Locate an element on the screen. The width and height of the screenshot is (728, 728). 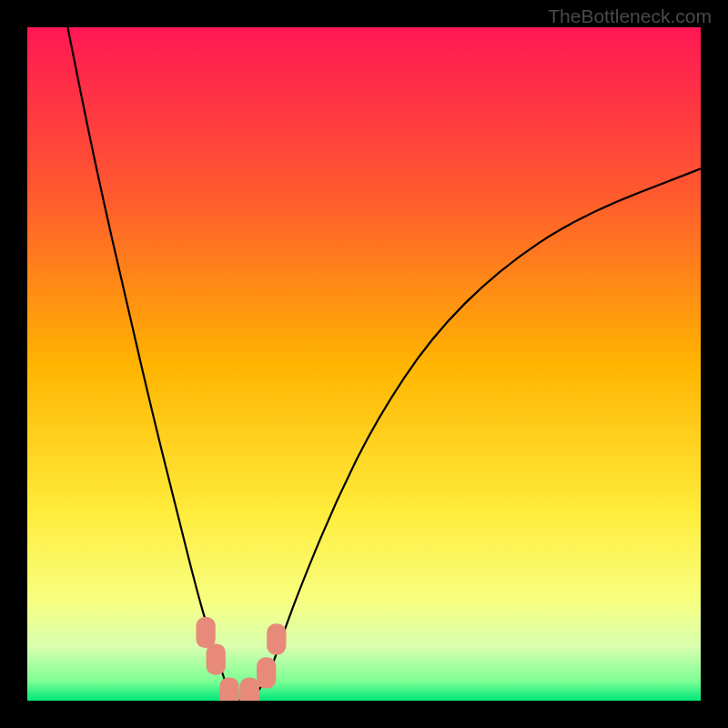
marker-a is located at coordinates (206, 632).